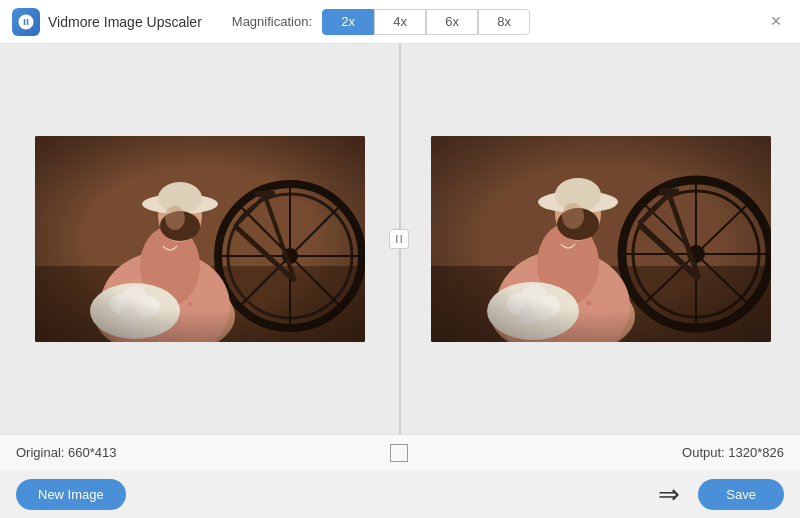 The height and width of the screenshot is (518, 800). What do you see at coordinates (426, 22) in the screenshot?
I see `magnification-buttons: 2x 4x 6x 8x` at bounding box center [426, 22].